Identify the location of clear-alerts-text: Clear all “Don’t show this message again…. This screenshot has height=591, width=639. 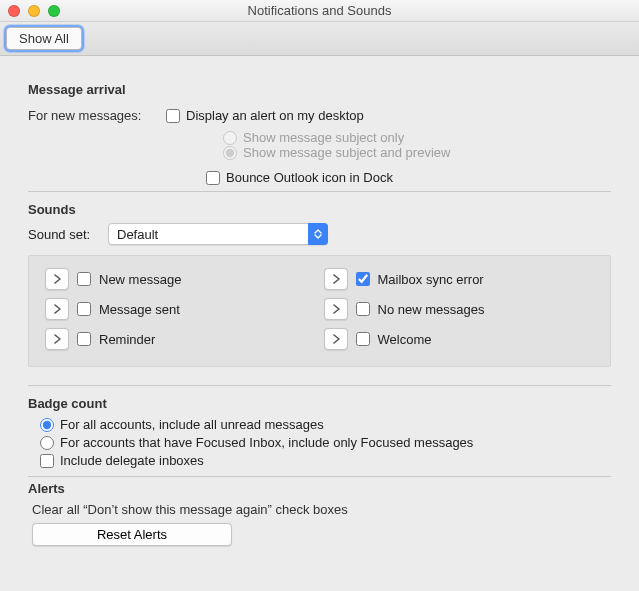
(322, 510).